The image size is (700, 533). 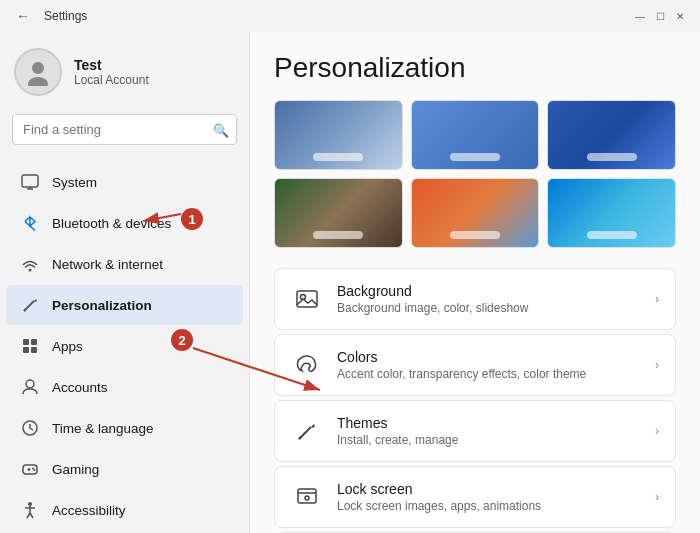 I want to click on background-title: Background, so click(x=489, y=291).